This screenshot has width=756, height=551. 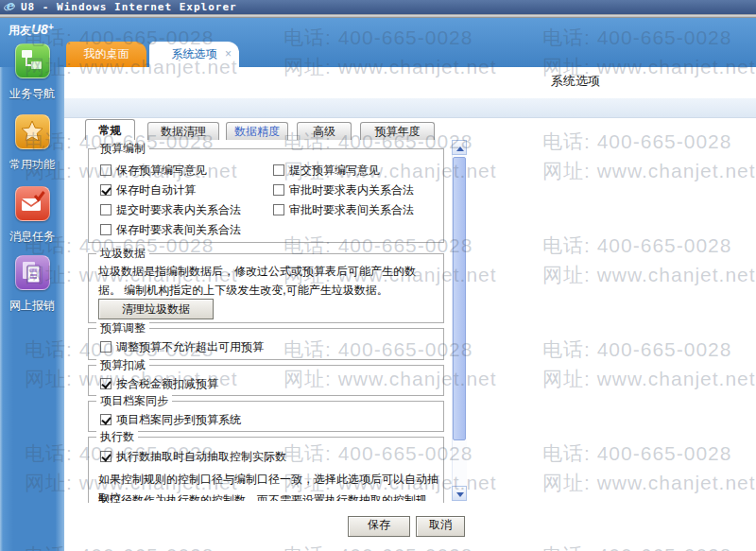 I want to click on tab-label: 系统选项, so click(x=195, y=54).